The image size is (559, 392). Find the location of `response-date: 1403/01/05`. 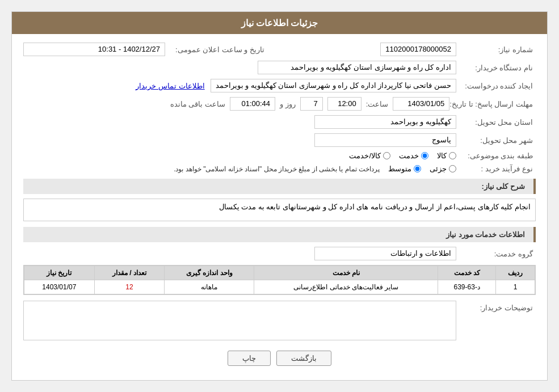

response-date: 1403/01/05 is located at coordinates (421, 104).